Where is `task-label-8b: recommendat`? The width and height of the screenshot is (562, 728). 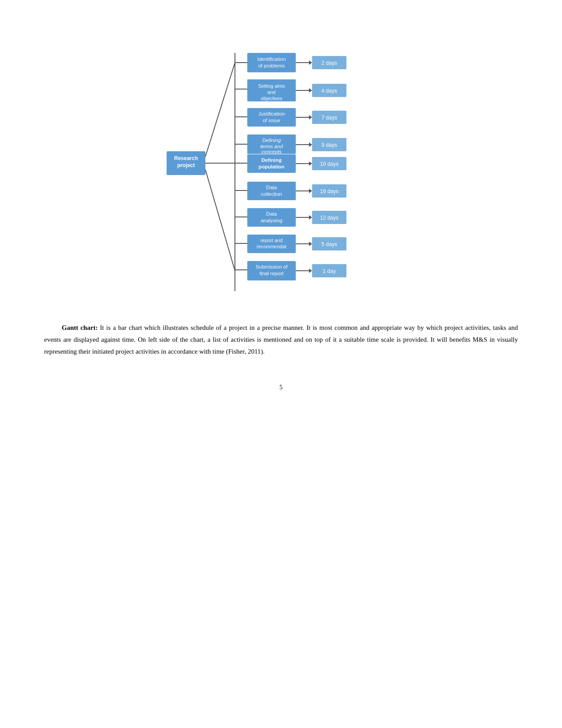
task-label-8b: recommendat is located at coordinates (272, 246).